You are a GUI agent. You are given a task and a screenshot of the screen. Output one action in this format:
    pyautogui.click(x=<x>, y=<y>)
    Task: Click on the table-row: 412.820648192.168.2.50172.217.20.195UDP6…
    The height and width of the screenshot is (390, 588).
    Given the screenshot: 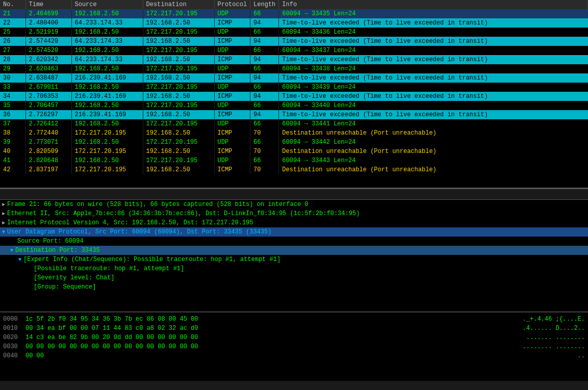 What is the action you would take?
    pyautogui.click(x=294, y=161)
    